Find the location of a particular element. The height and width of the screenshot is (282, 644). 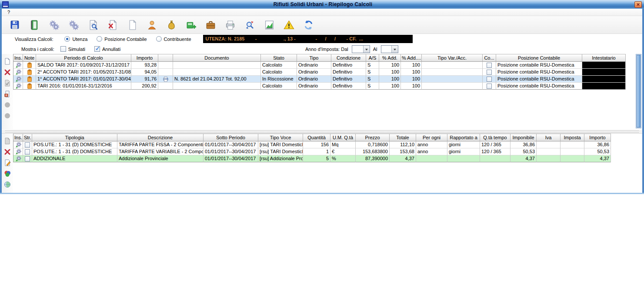

export-document-icon is located at coordinates (8, 94).